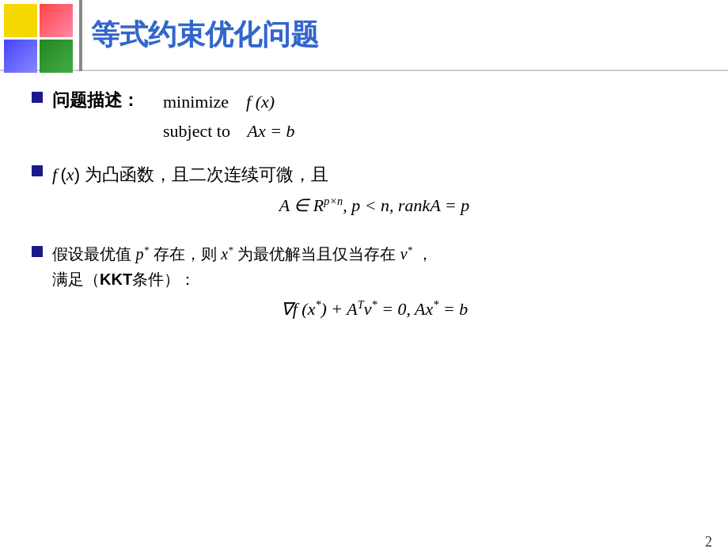 Image resolution: width=728 pixels, height=560 pixels. What do you see at coordinates (271, 131) in the screenshot?
I see `subject-to-formula: Ax = b` at bounding box center [271, 131].